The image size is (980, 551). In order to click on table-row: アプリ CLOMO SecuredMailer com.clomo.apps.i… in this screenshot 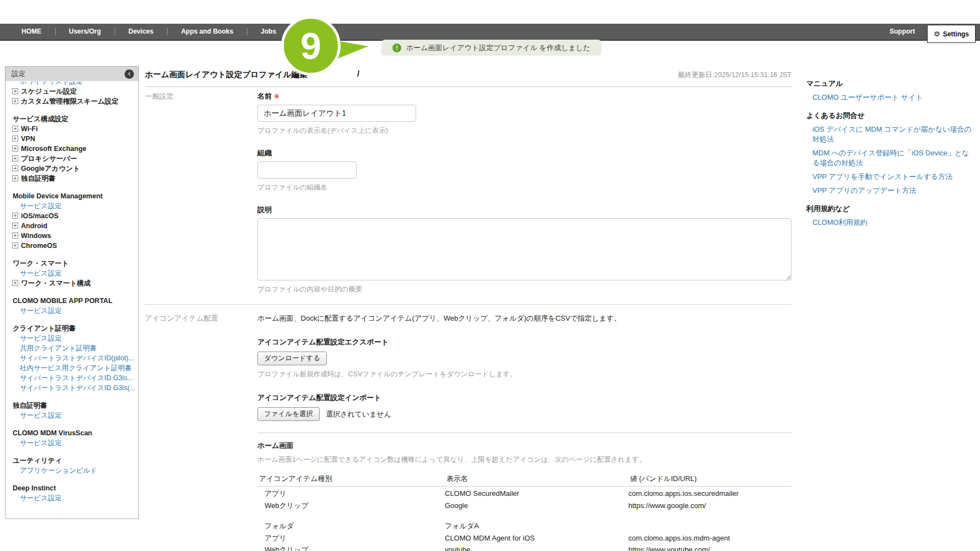, I will do `click(525, 494)`.